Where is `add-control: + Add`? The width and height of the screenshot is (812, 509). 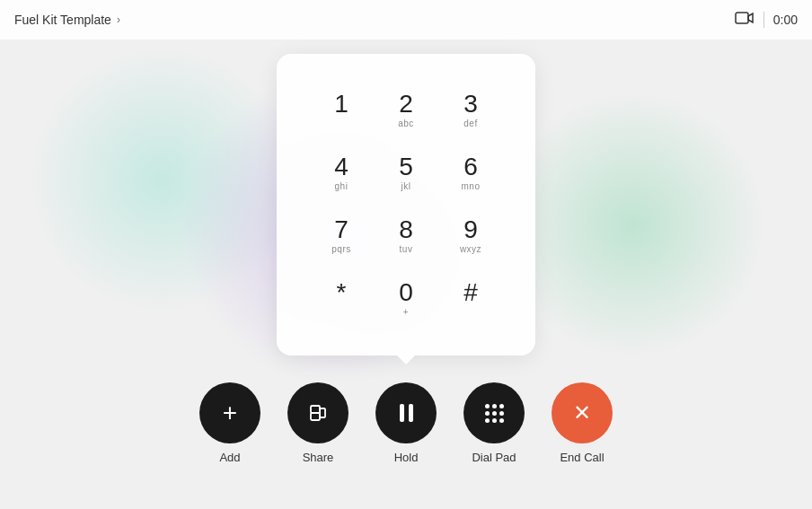
add-control: + Add is located at coordinates (230, 424).